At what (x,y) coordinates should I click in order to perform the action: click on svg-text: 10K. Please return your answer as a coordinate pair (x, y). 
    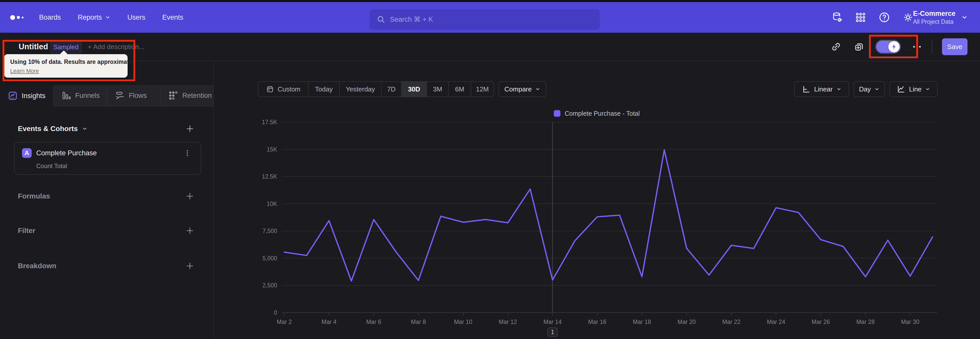
    Looking at the image, I should click on (272, 204).